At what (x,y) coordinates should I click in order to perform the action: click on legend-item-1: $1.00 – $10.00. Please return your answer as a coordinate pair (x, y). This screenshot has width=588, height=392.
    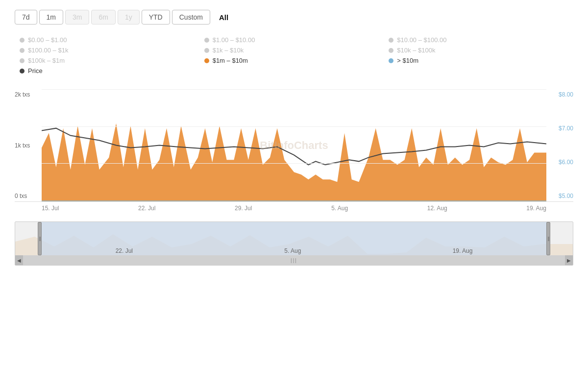
    Looking at the image, I should click on (294, 40).